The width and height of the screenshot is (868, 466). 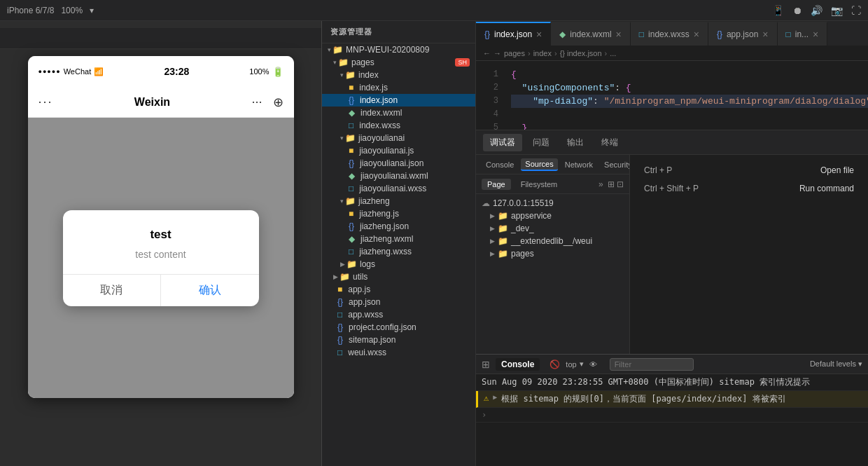 I want to click on context-label: top, so click(x=571, y=364).